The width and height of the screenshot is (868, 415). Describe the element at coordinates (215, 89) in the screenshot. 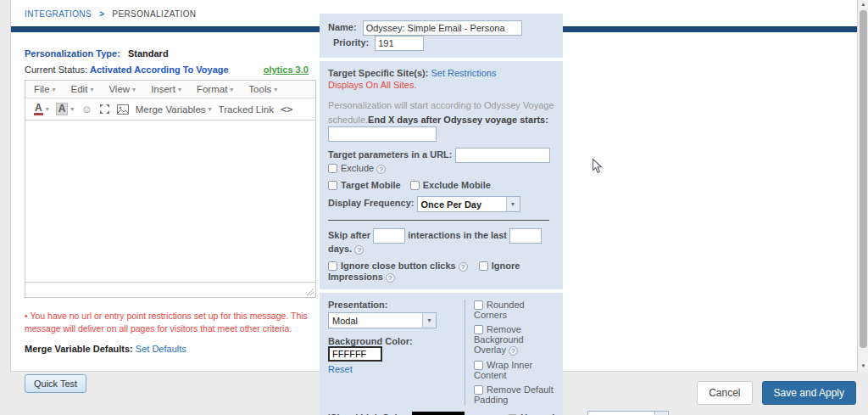

I see `menu-format: Format` at that location.